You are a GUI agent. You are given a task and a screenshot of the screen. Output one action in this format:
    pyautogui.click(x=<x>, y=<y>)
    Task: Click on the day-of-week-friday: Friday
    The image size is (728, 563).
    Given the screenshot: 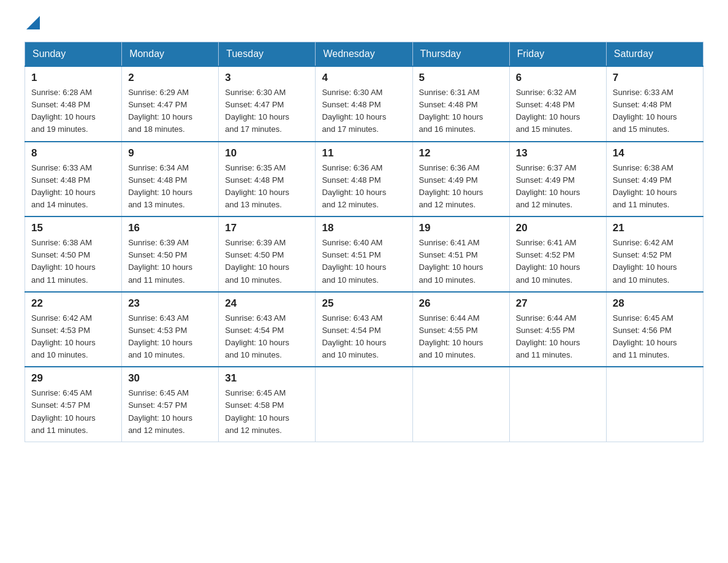 What is the action you would take?
    pyautogui.click(x=558, y=55)
    